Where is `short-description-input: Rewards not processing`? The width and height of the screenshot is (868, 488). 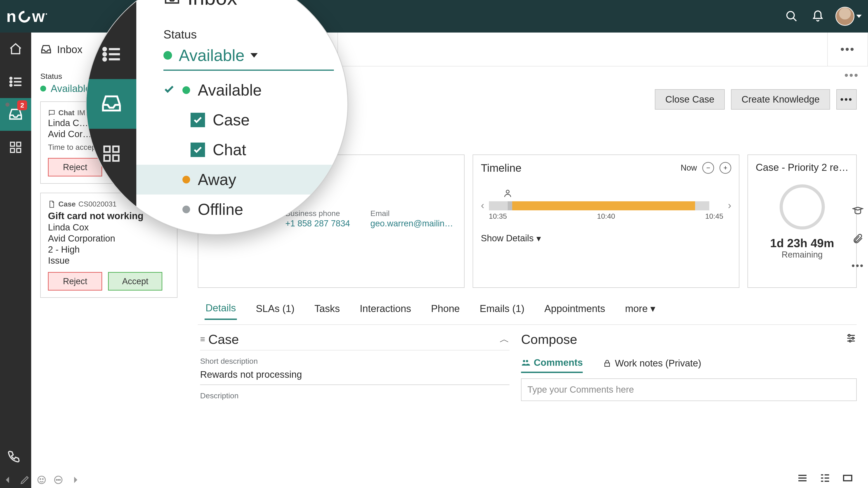 short-description-input: Rewards not processing is located at coordinates (355, 376).